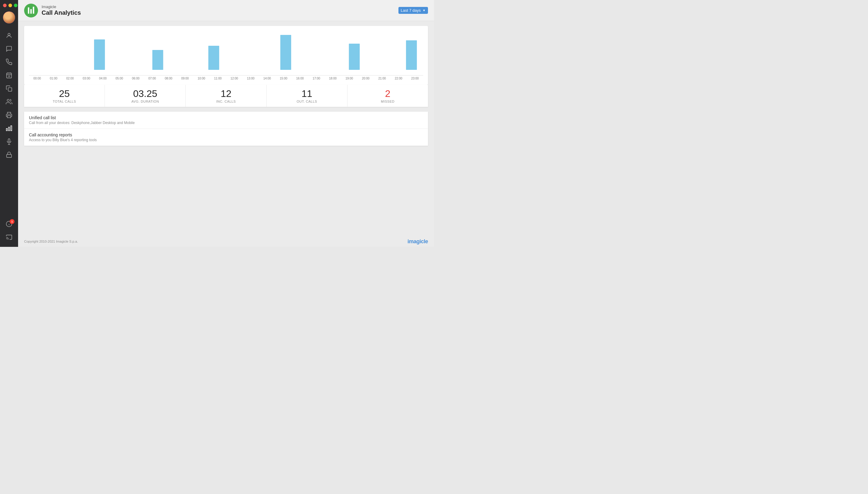 This screenshot has width=868, height=494. What do you see at coordinates (349, 78) in the screenshot?
I see `time-label-1900: 19:00` at bounding box center [349, 78].